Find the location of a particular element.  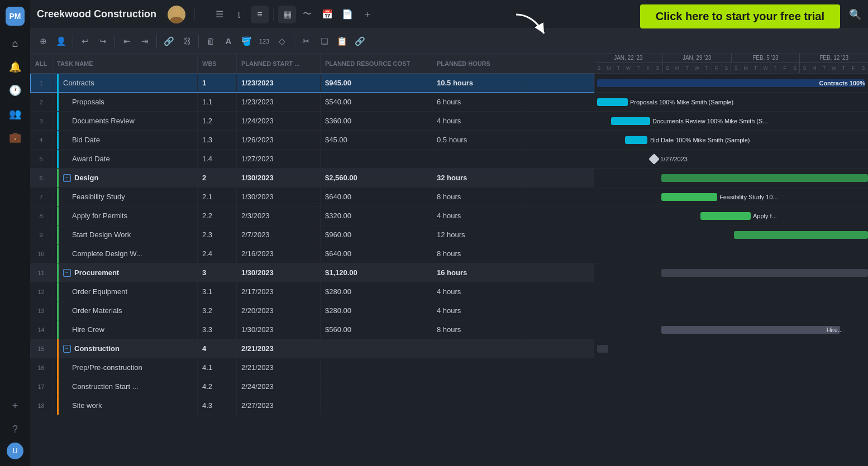

undo-button: ↩ is located at coordinates (85, 41).